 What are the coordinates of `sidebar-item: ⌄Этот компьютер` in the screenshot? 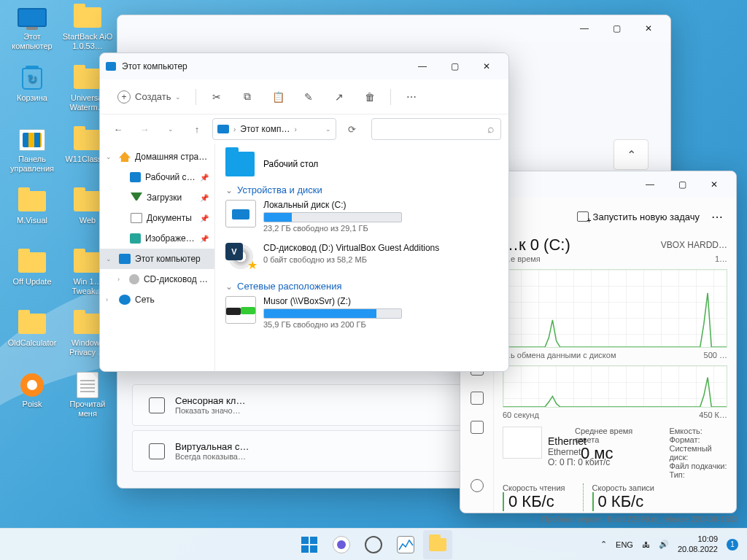 It's located at (158, 259).